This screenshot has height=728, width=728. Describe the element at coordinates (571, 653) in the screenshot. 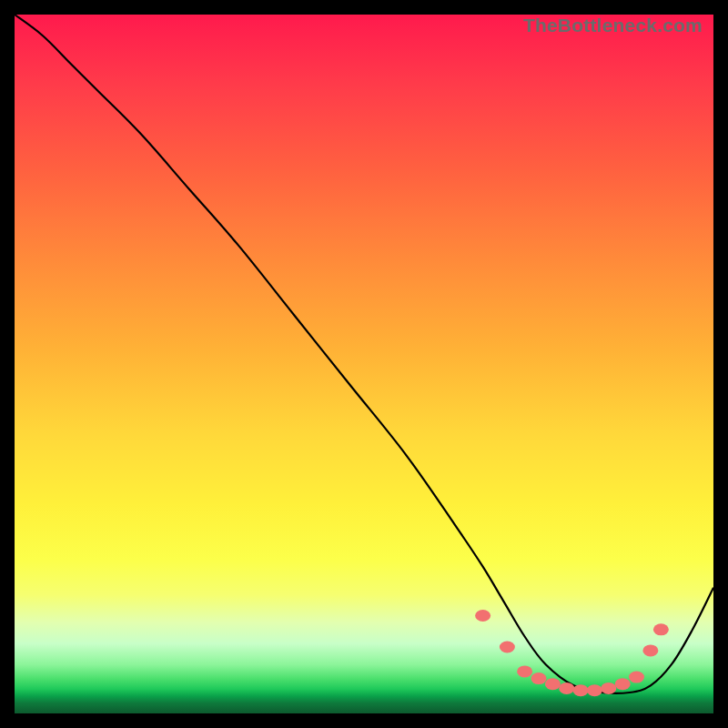

I see `marker-group` at that location.